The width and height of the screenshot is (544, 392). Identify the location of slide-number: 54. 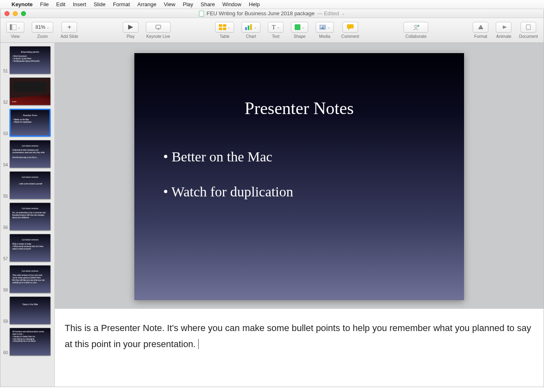
(5, 165).